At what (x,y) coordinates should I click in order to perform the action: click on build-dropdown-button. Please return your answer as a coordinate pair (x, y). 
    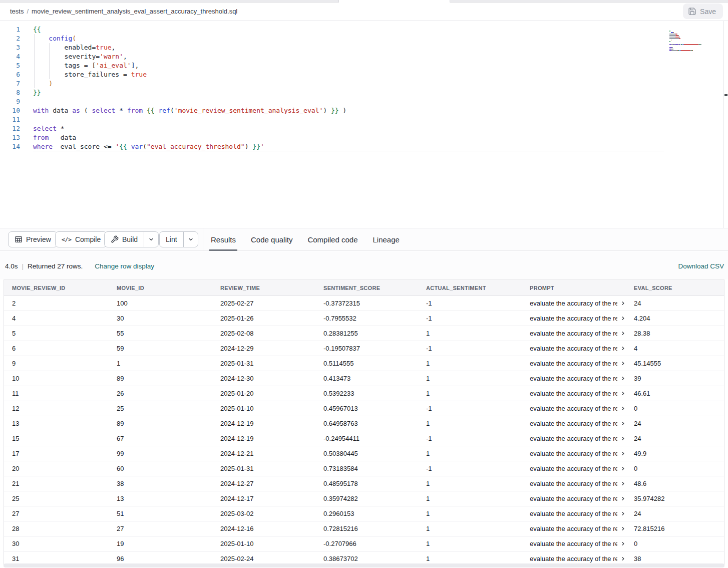
    Looking at the image, I should click on (151, 239).